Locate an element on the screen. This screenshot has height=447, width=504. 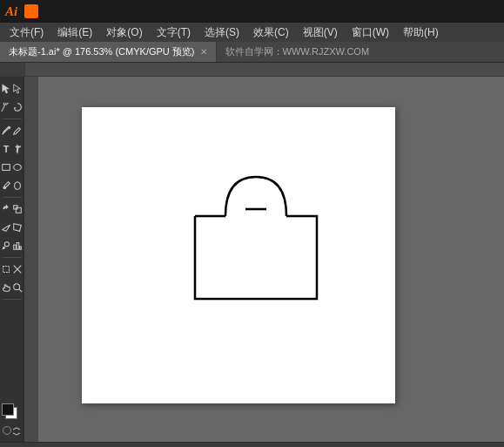
symbol-sprayer-tool is located at coordinates (6, 246).